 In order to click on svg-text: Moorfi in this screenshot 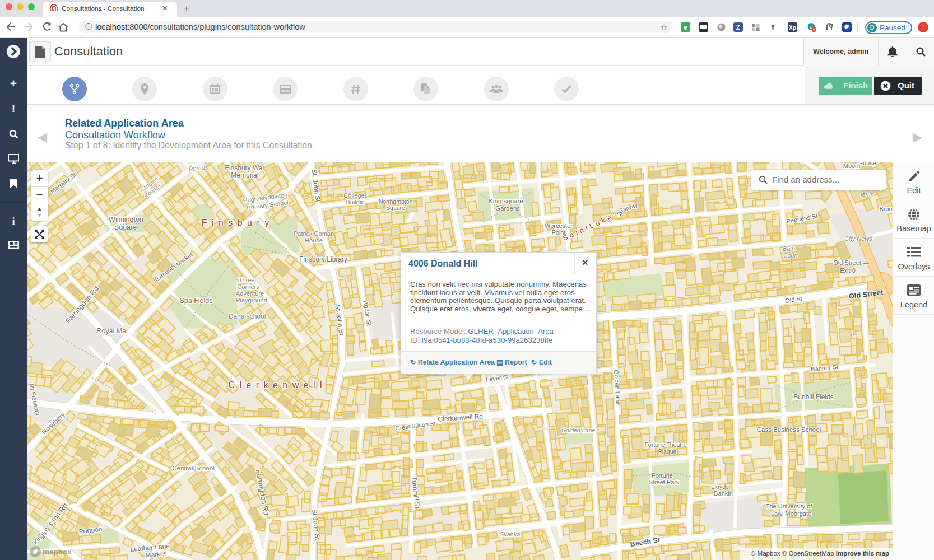, I will do `click(852, 166)`.